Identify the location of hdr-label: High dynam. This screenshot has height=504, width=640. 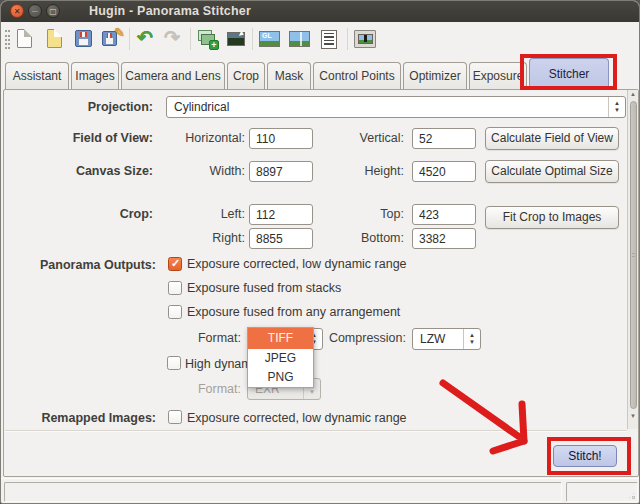
(218, 364).